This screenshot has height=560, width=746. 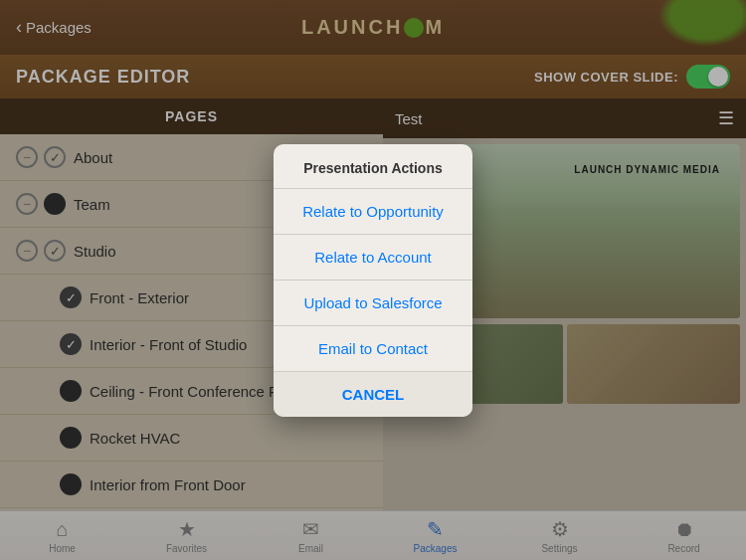 What do you see at coordinates (373, 348) in the screenshot?
I see `email-contact-action: Email to Contact` at bounding box center [373, 348].